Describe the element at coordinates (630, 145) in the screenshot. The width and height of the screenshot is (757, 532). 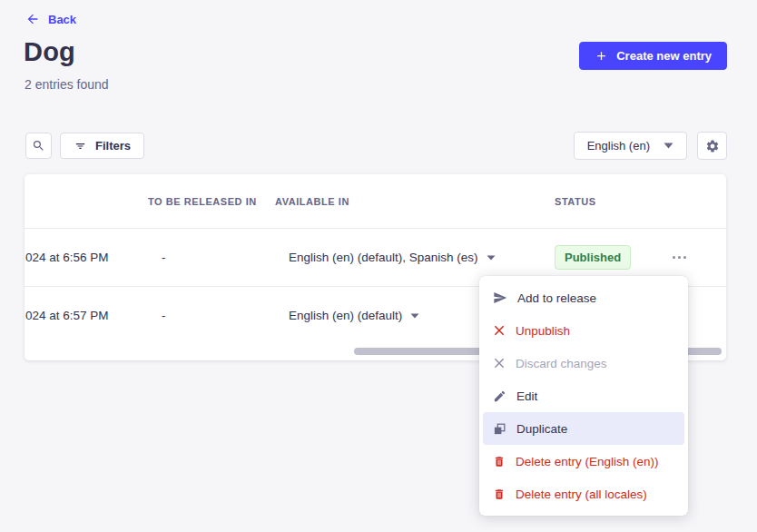
I see `locale-select: English (en)` at that location.